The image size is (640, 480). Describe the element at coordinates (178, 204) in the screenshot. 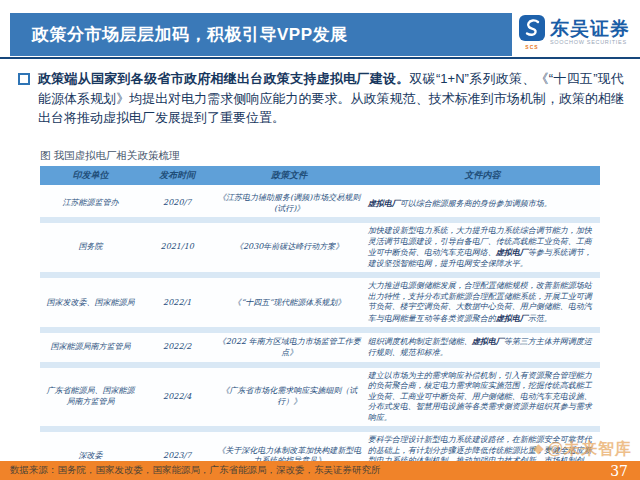

I see `cell-release-date: 2020/7` at that location.